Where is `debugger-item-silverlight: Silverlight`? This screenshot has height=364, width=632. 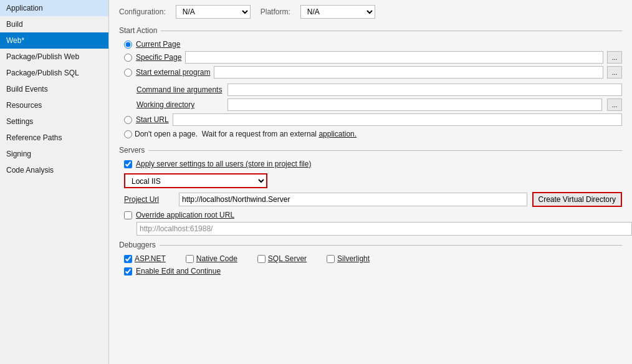
debugger-item-silverlight: Silverlight is located at coordinates (348, 259).